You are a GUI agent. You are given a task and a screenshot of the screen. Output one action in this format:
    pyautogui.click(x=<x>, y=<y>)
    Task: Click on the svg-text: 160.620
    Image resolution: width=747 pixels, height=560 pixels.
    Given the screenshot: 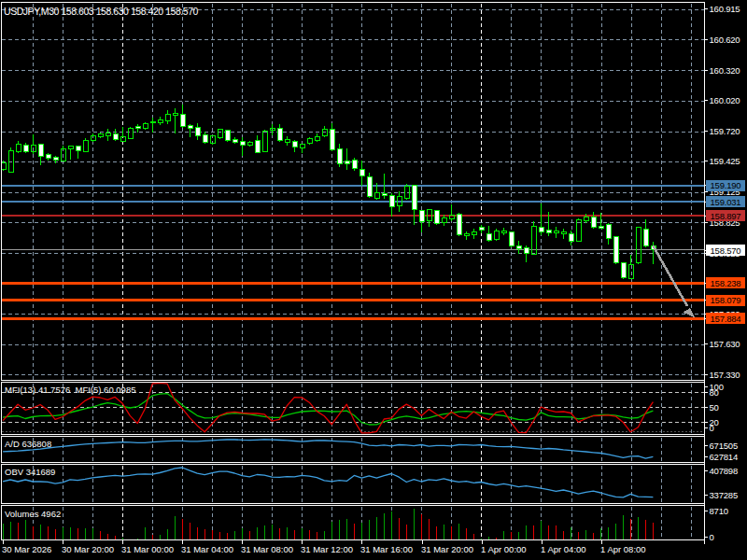 What is the action you would take?
    pyautogui.click(x=725, y=39)
    